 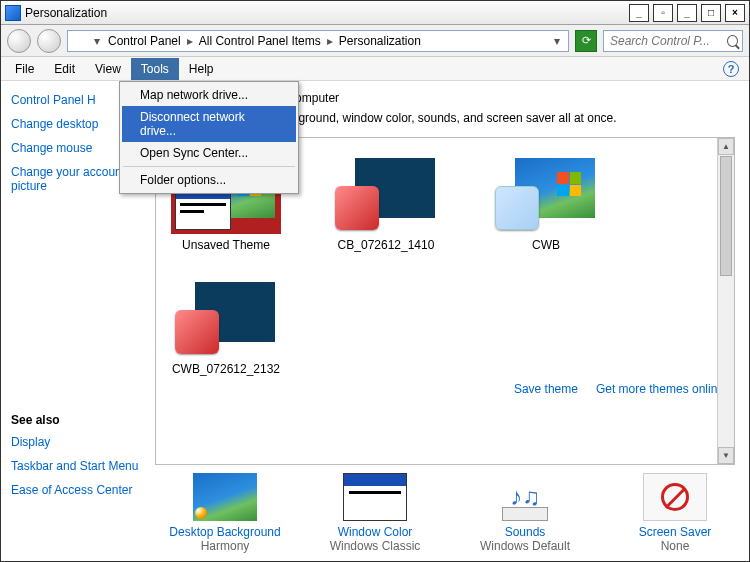 What do you see at coordinates (726, 301) in the screenshot?
I see `scrollbar: ▲ ▼` at bounding box center [726, 301].